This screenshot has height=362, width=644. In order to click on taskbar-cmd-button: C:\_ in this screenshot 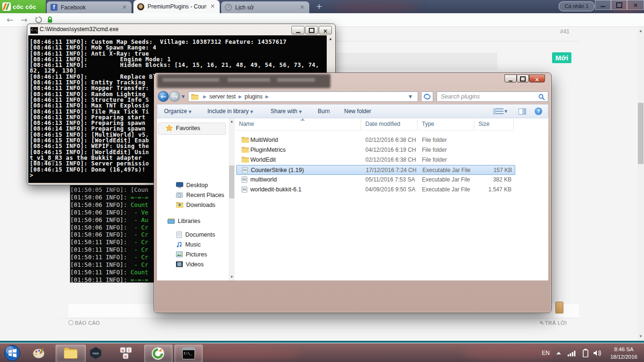, I will do `click(189, 354)`.